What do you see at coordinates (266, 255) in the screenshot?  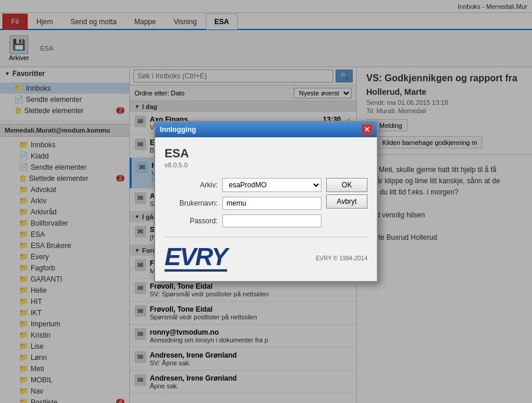 I see `evry-logo-area: EVRY EVRY © 1994-2014` at bounding box center [266, 255].